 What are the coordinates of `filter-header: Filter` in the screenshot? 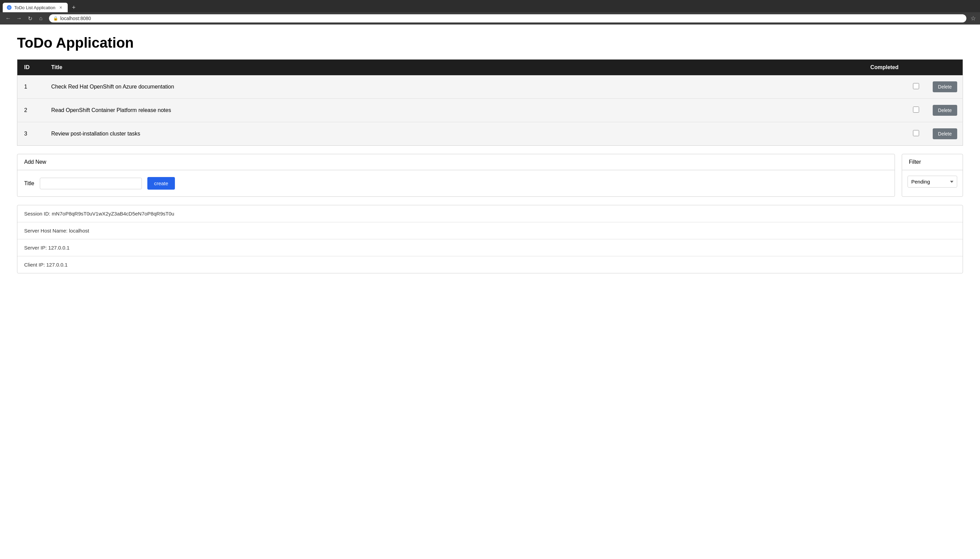 It's located at (932, 162).